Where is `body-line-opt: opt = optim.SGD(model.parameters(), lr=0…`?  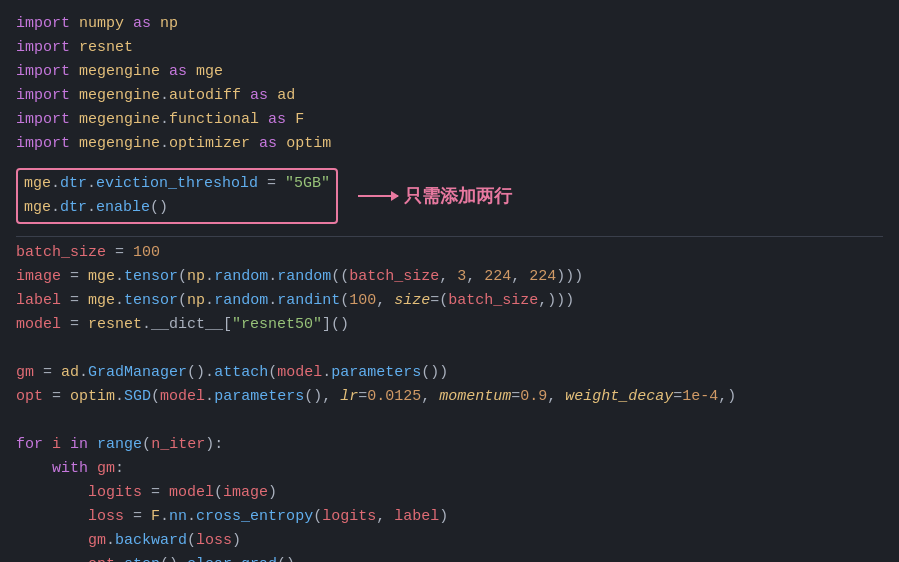
body-line-opt: opt = optim.SGD(model.parameters(), lr=0… is located at coordinates (450, 397).